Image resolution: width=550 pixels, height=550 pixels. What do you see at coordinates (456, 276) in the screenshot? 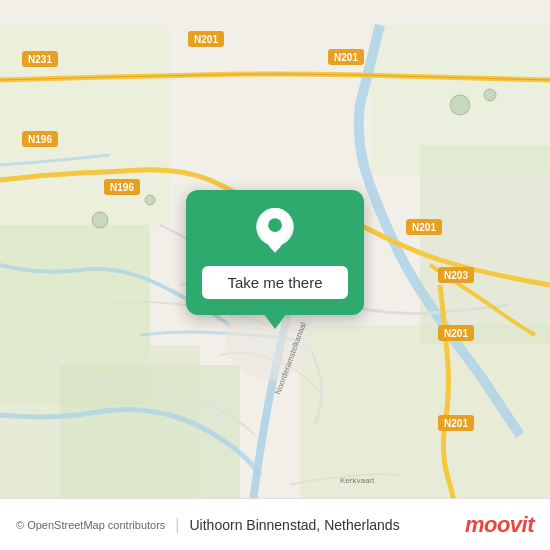
I see `svg-text: N203` at bounding box center [456, 276].